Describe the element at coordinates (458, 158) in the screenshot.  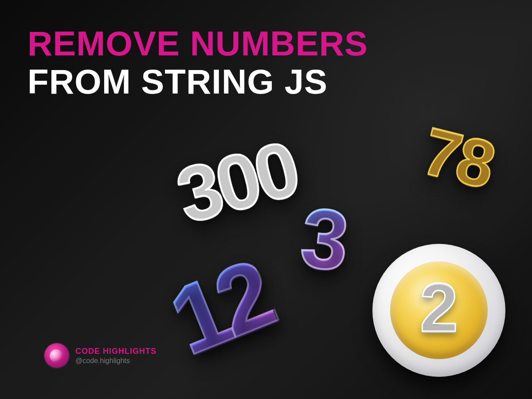
I see `number-78-icon: 78` at that location.